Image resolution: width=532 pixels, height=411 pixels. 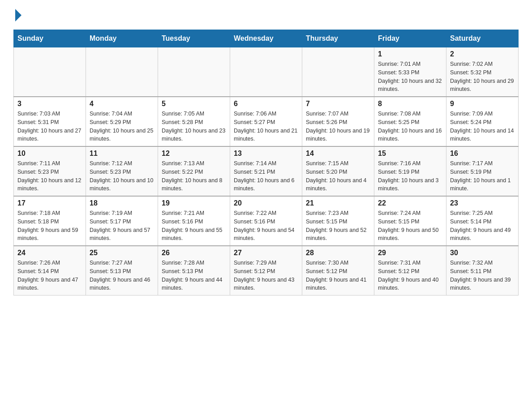 I want to click on day-number: 1, so click(x=410, y=54).